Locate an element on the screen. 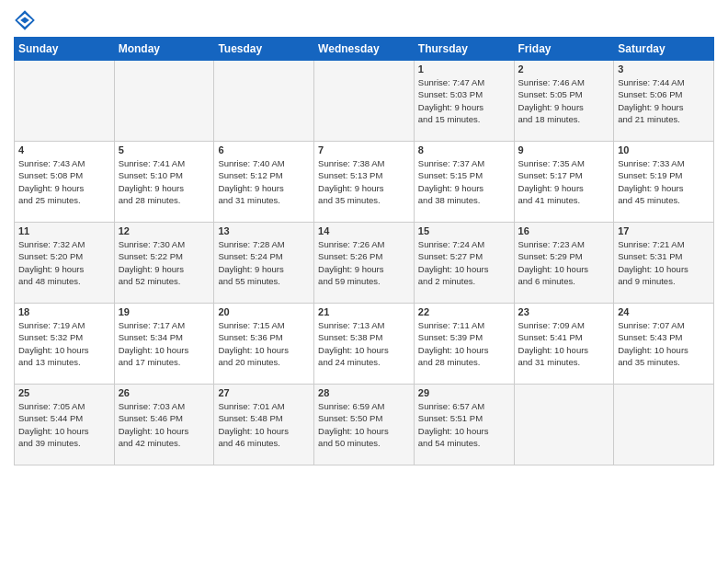 The image size is (728, 563). day-info: Sunrise: 7:37 AM Sunset: 5:15 PM Dayligh… is located at coordinates (464, 182).